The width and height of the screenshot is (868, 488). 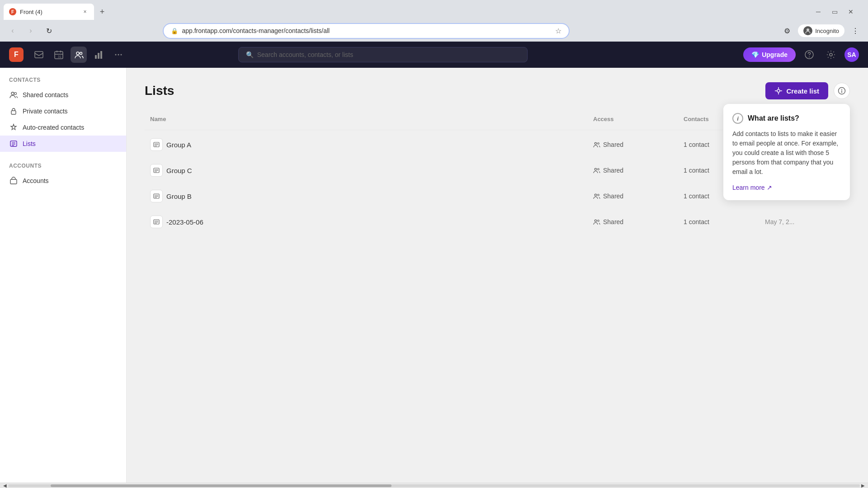 What do you see at coordinates (63, 95) in the screenshot?
I see `sidebar-item-shared-contacts: Shared contacts` at bounding box center [63, 95].